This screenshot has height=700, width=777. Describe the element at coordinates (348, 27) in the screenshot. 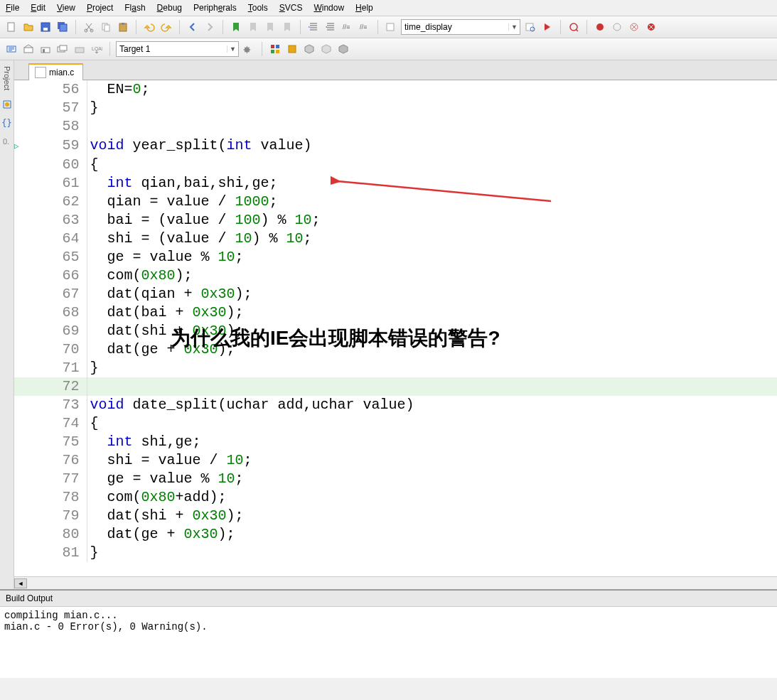

I see `comment-icon: //≡` at that location.